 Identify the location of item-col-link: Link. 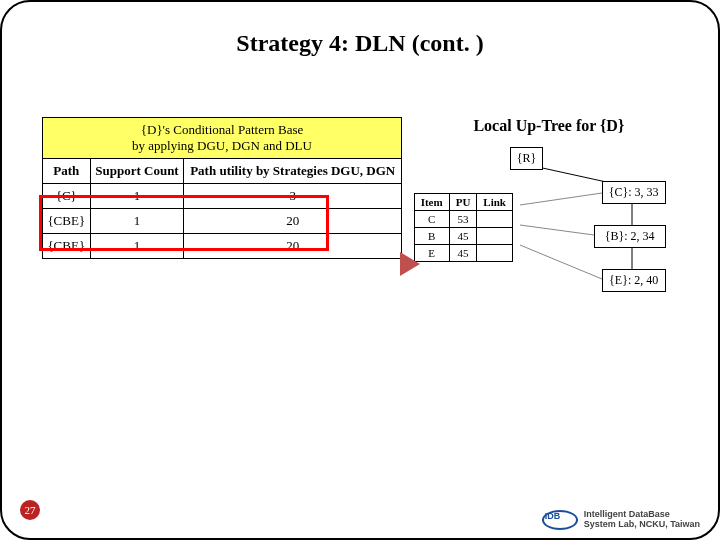
(495, 202).